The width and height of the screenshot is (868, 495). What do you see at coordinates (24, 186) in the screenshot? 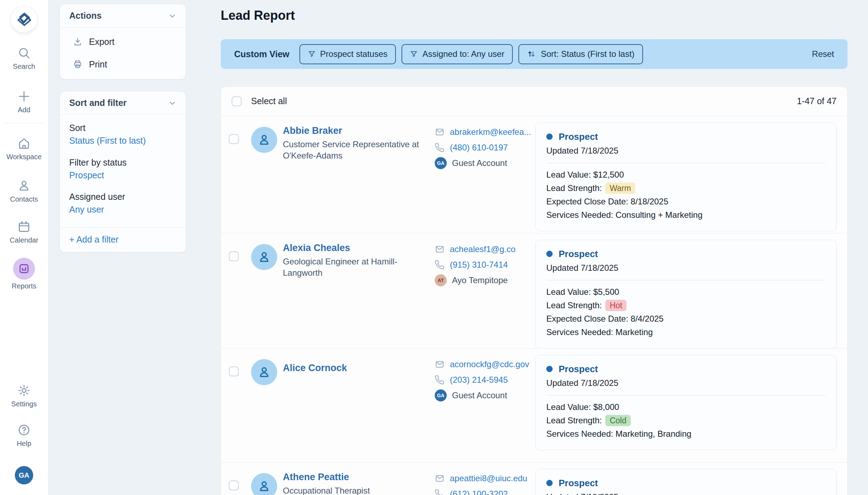
I see `person-icon` at bounding box center [24, 186].